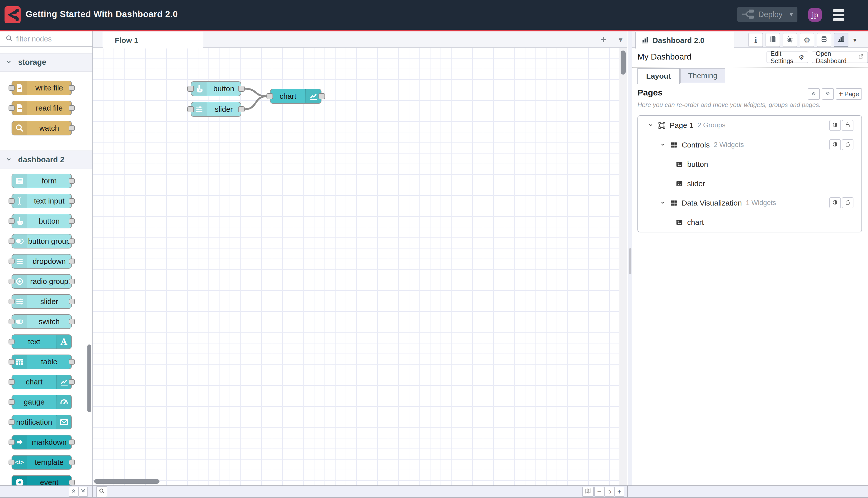  Describe the element at coordinates (750, 126) in the screenshot. I see `tree-row-page1: Page 1 2 Groups` at that location.